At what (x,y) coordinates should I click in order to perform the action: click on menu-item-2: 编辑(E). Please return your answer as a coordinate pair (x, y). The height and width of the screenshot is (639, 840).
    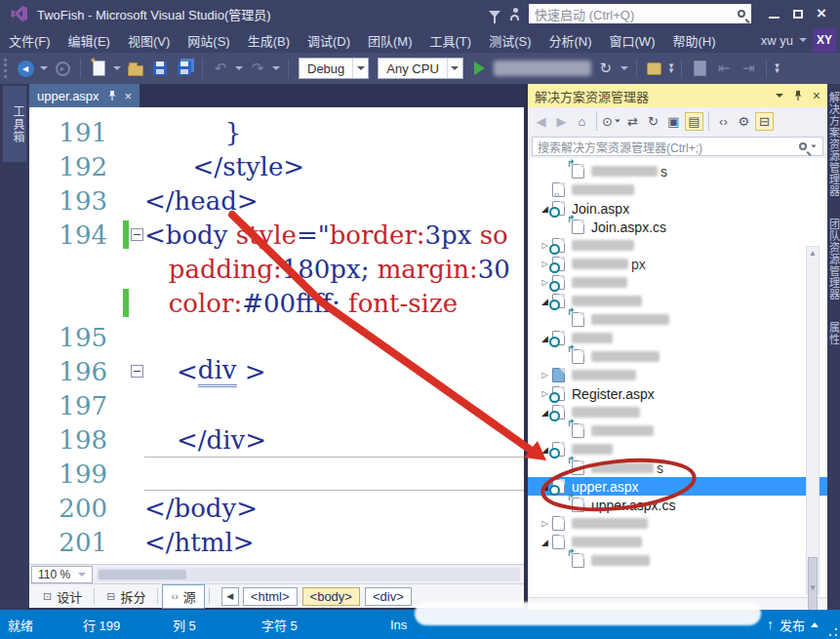
    Looking at the image, I should click on (90, 41).